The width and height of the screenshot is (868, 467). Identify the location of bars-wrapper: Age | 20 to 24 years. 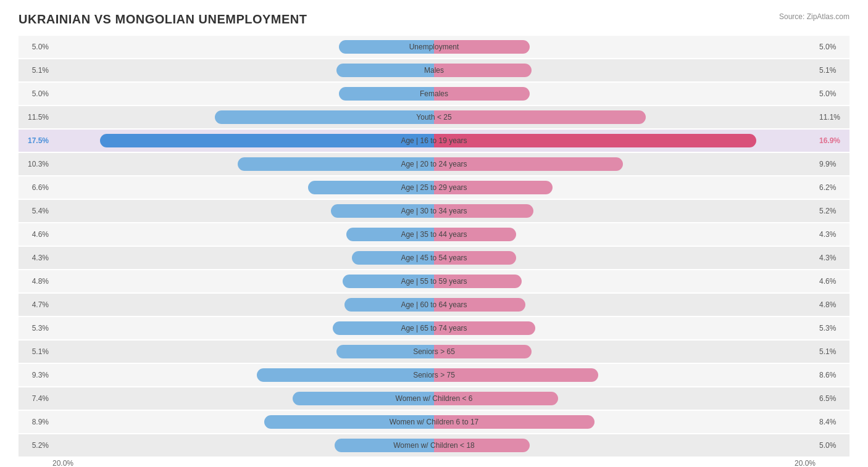
(434, 164).